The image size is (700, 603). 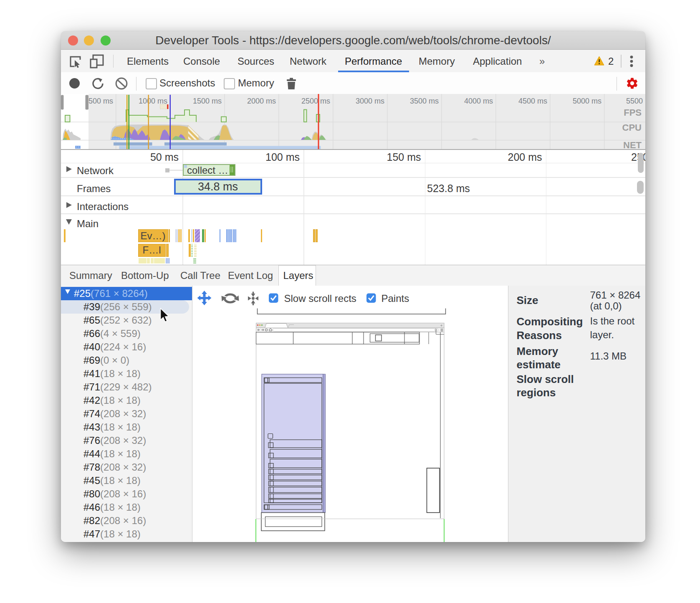 I want to click on svg-text: 2000 ms, so click(x=261, y=101).